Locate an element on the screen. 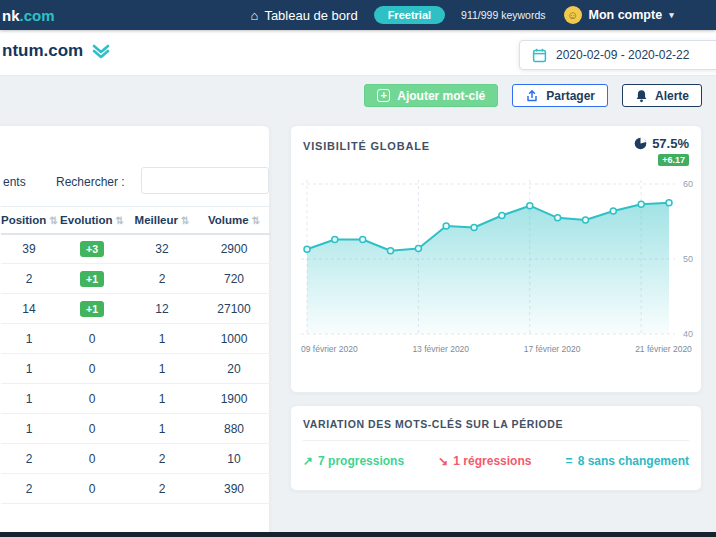 The height and width of the screenshot is (537, 716). column-header-position: Position⇅ is located at coordinates (29, 220).